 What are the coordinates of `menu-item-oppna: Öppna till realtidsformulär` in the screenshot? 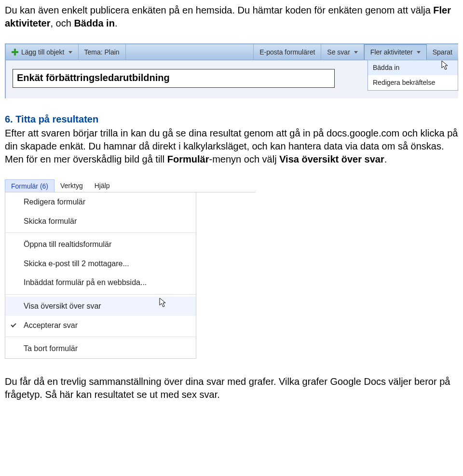 It's located at (100, 245).